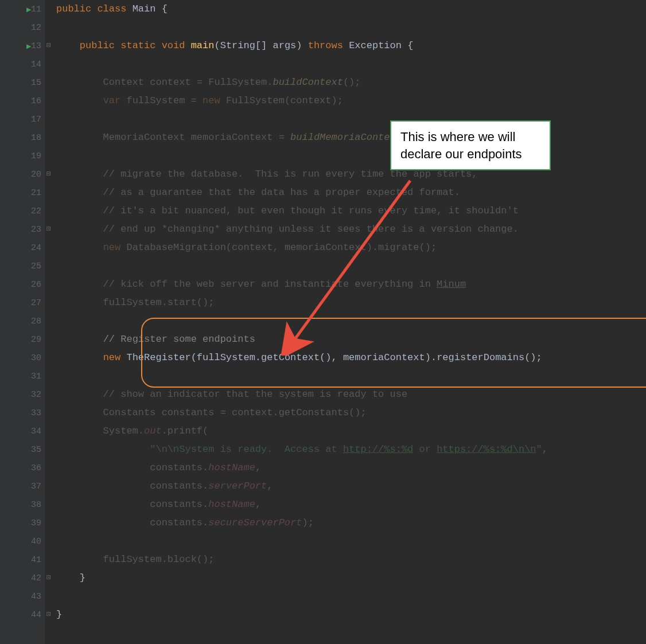 The image size is (646, 644). Describe the element at coordinates (33, 395) in the screenshot. I see `line-number: 32` at that location.